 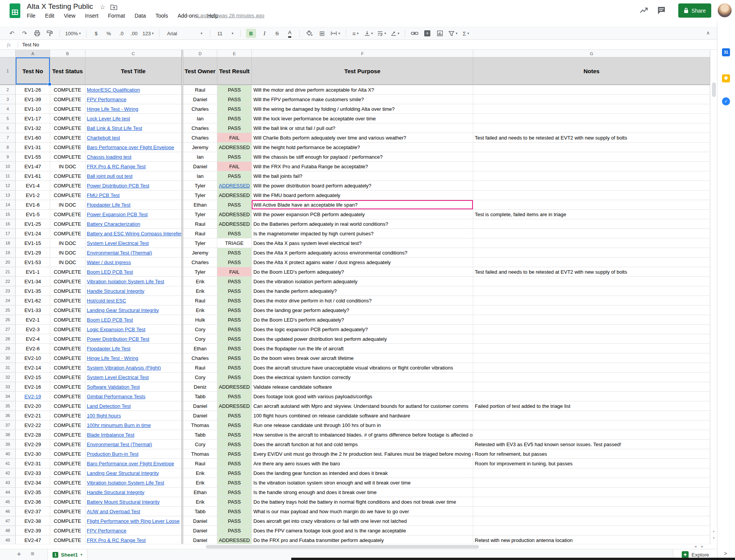 I want to click on row-number: 43, so click(x=8, y=483).